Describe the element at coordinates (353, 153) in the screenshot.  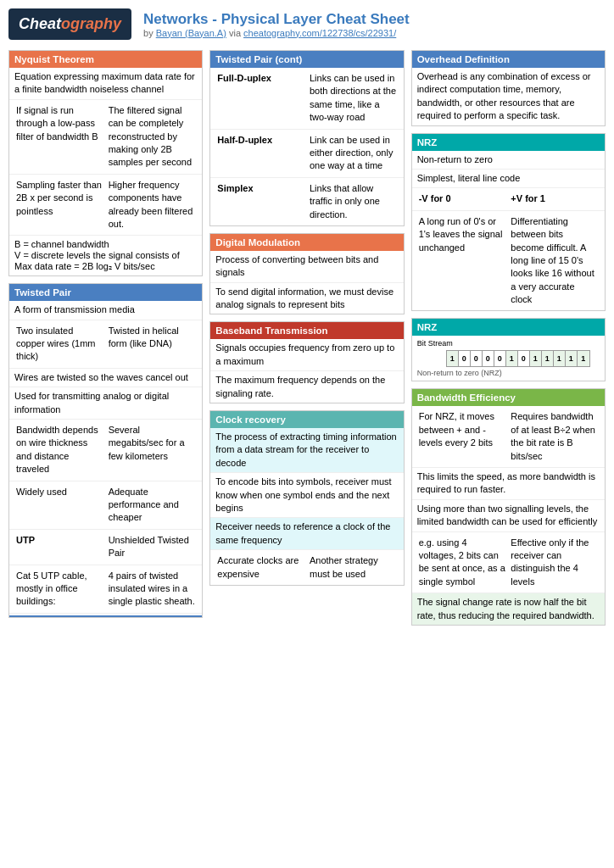
I see `tpc-r2c2: Link can be used in either direction, on…` at that location.